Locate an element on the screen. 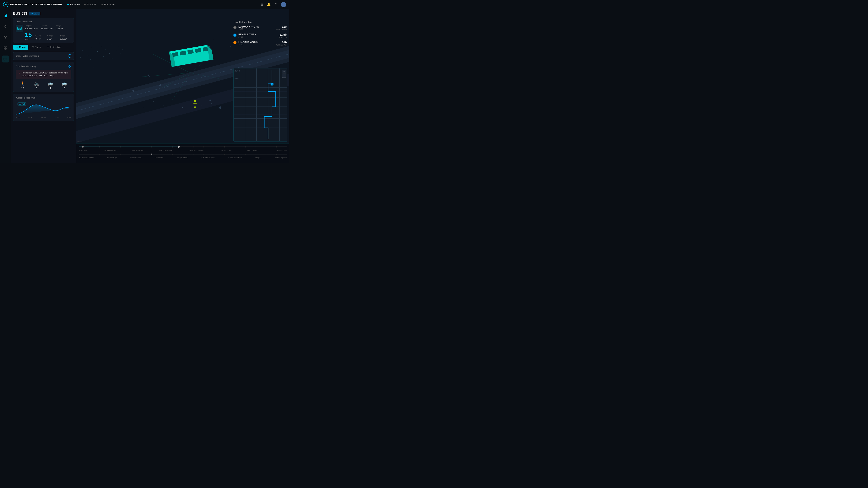  sidebar-item-stats is located at coordinates (5, 16).